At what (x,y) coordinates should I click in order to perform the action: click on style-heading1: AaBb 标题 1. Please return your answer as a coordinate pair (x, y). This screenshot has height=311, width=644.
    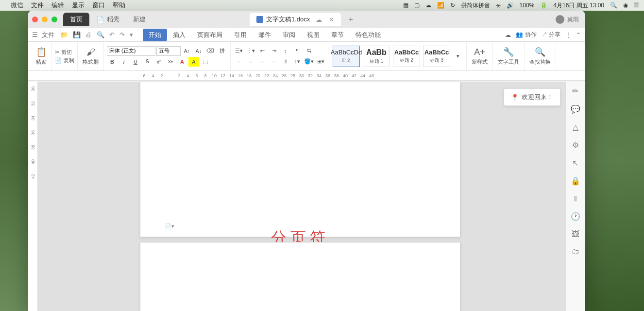
    Looking at the image, I should click on (376, 56).